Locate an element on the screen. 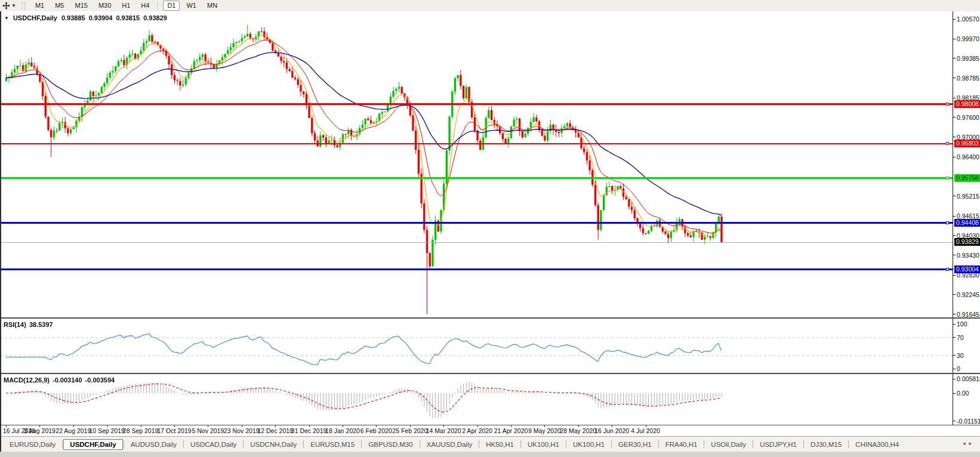 This screenshot has width=980, height=457. rsi-tick-label: 0 is located at coordinates (959, 369).